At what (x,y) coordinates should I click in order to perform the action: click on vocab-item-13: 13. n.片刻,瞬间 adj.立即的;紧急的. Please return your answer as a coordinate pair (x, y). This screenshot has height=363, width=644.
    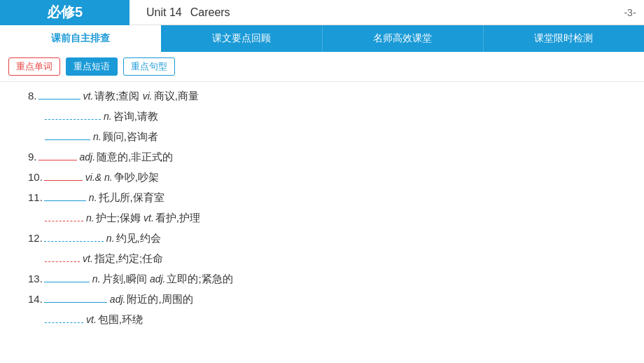
    Looking at the image, I should click on (329, 279).